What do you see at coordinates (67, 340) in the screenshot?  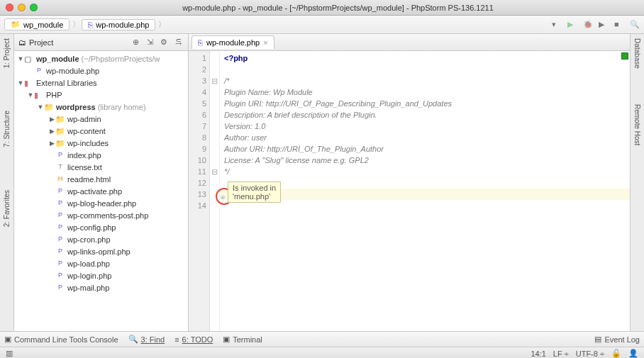 I see `tool-label: Command Line Tools Console` at bounding box center [67, 340].